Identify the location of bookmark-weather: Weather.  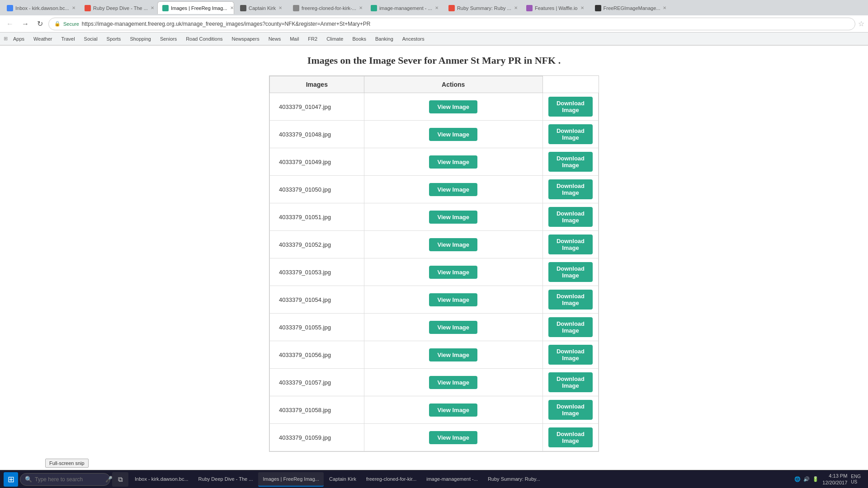
(42, 39).